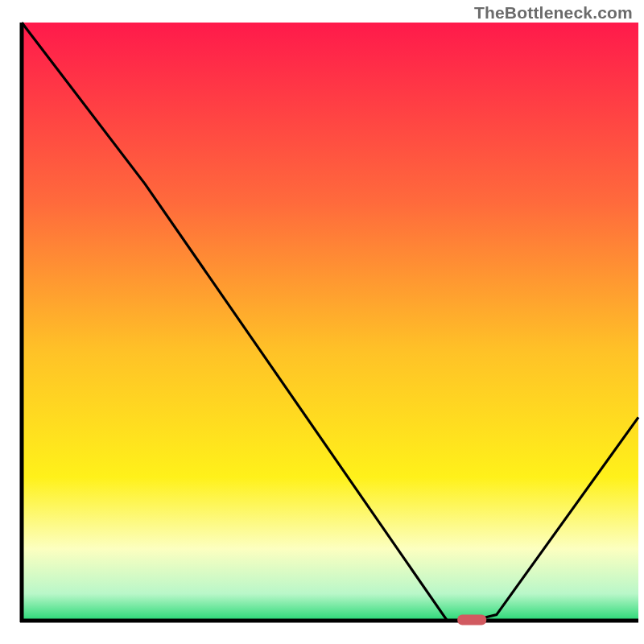  What do you see at coordinates (554, 13) in the screenshot?
I see `attribution-label: TheBottleneck.com` at bounding box center [554, 13].